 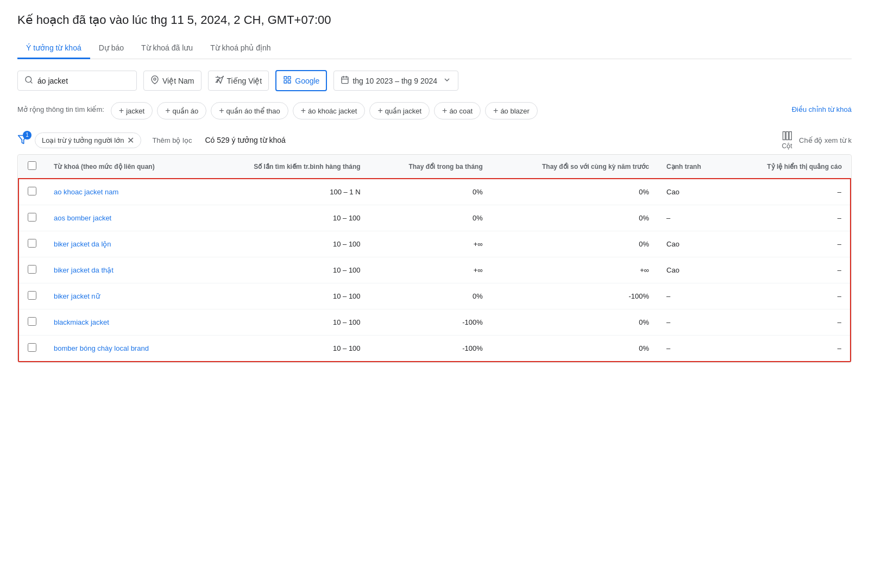 What do you see at coordinates (124, 218) in the screenshot?
I see `row-keyword: aos bomber jacket` at bounding box center [124, 218].